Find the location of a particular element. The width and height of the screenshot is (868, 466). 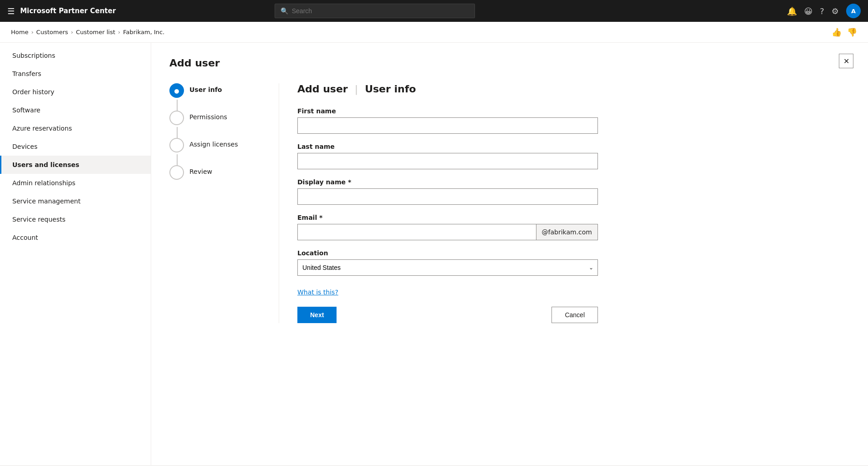

last-name-input is located at coordinates (448, 161).